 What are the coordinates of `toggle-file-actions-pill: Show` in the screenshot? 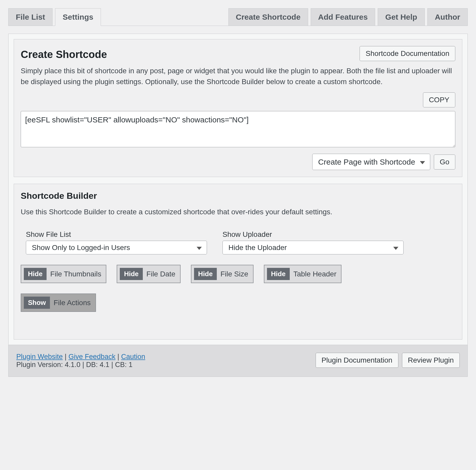 It's located at (37, 303).